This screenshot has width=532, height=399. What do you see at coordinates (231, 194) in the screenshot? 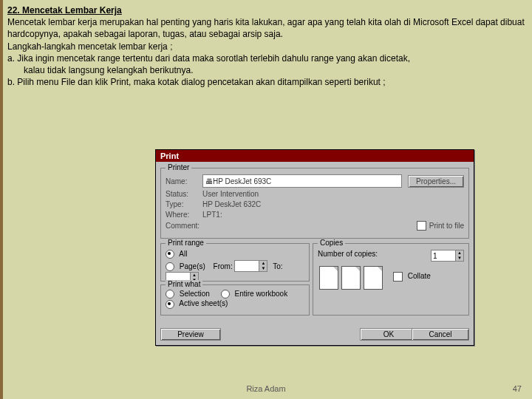
I see `status-value: User Intervention` at bounding box center [231, 194].